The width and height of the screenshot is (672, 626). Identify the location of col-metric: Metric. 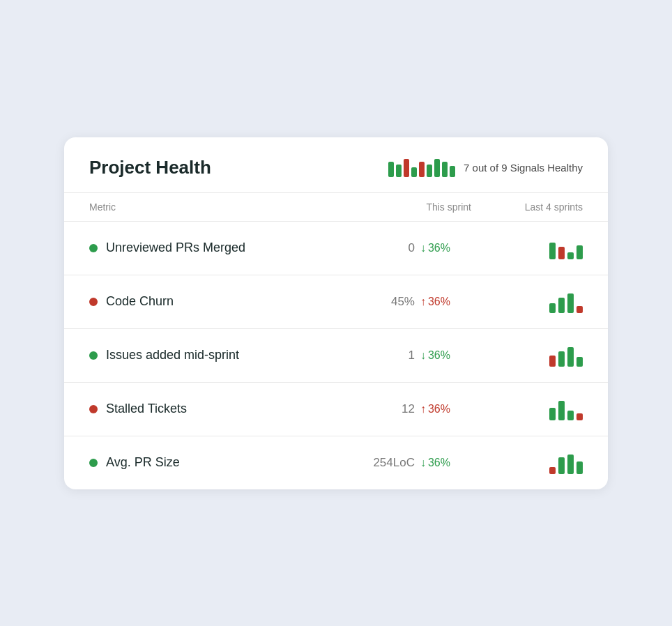
(204, 207).